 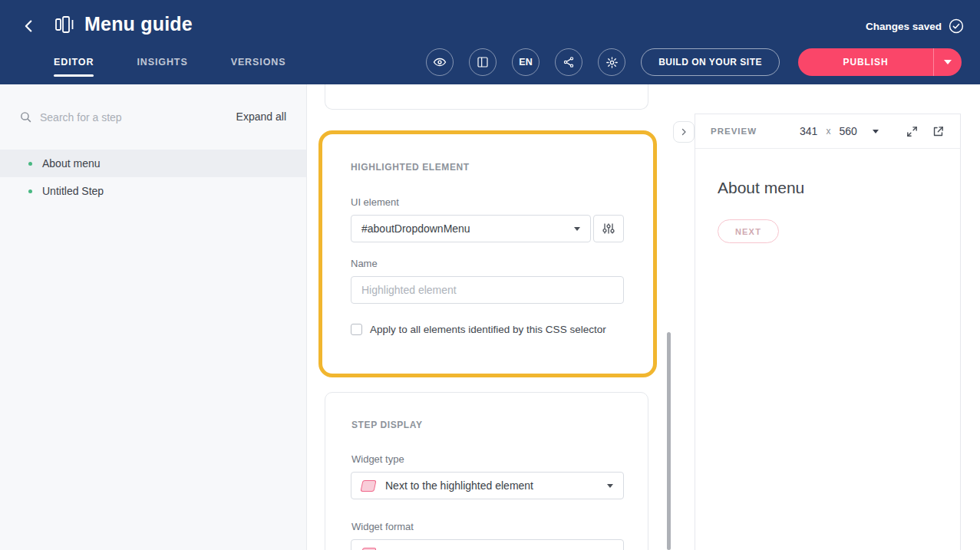 What do you see at coordinates (170, 64) in the screenshot?
I see `editor-tabs: EDITOR INSIGHTS VERSIONS` at bounding box center [170, 64].